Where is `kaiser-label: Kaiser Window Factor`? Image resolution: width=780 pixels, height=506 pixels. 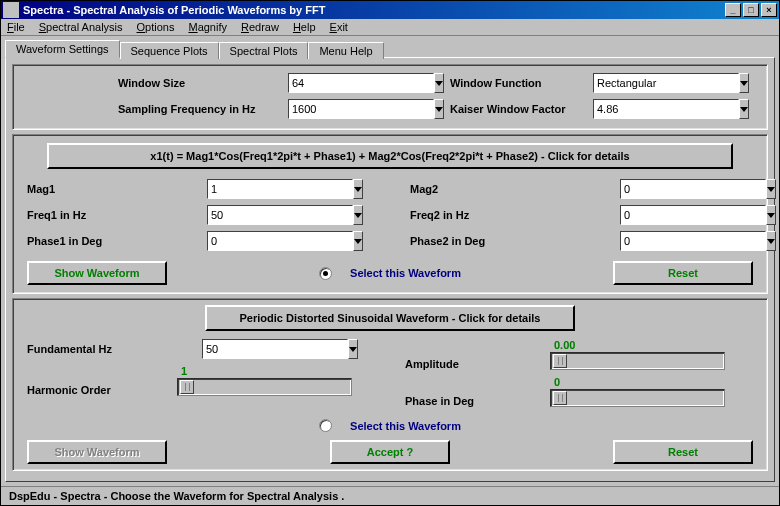 kaiser-label: Kaiser Window Factor is located at coordinates (516, 109).